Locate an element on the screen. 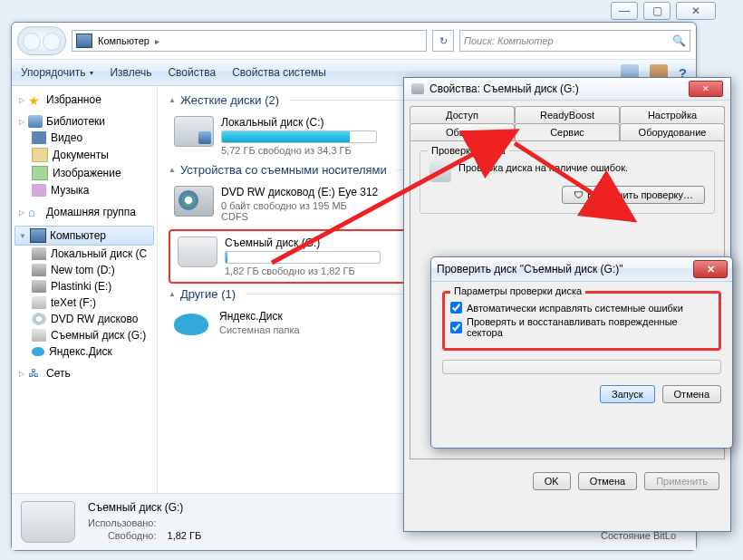  sidebar-item-video: Видео is located at coordinates (84, 138).